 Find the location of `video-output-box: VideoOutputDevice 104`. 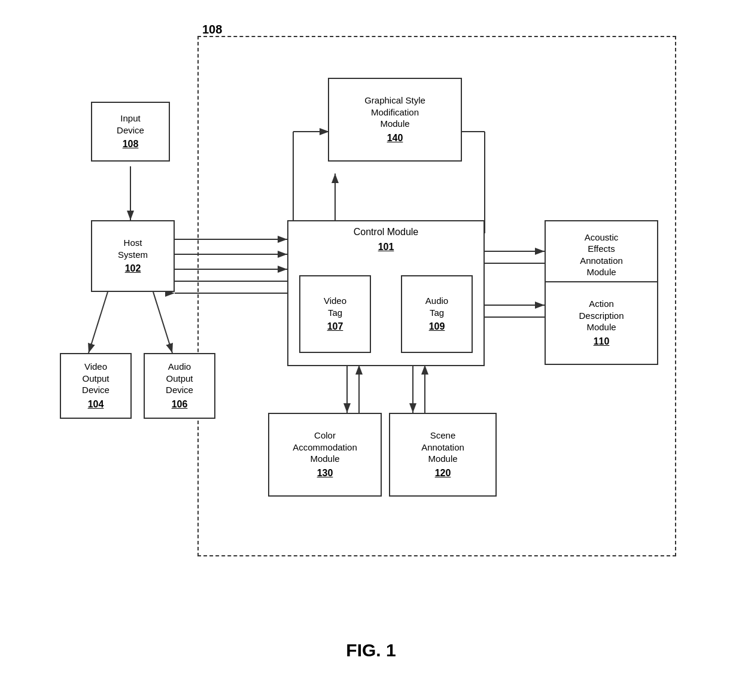

video-output-box: VideoOutputDevice 104 is located at coordinates (96, 386).